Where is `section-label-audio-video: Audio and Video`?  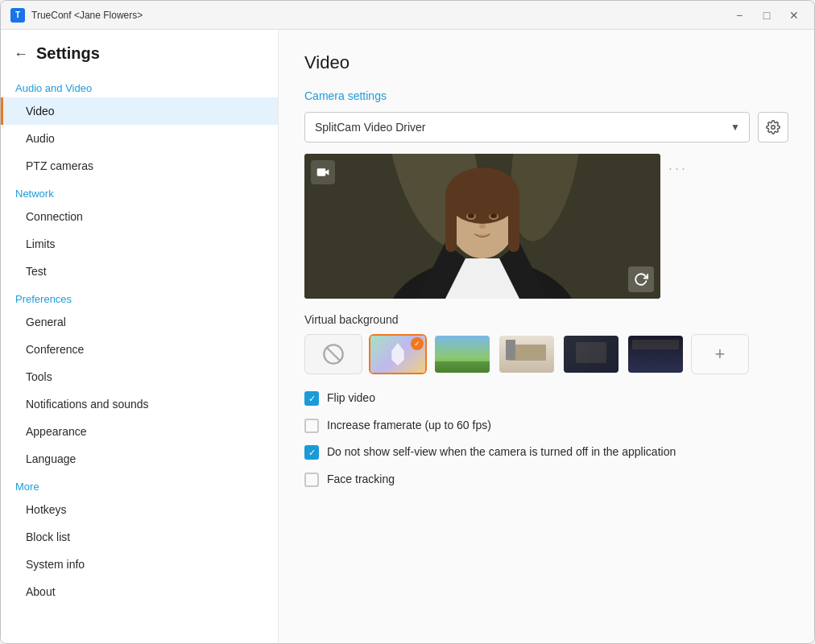
section-label-audio-video: Audio and Video is located at coordinates (139, 85).